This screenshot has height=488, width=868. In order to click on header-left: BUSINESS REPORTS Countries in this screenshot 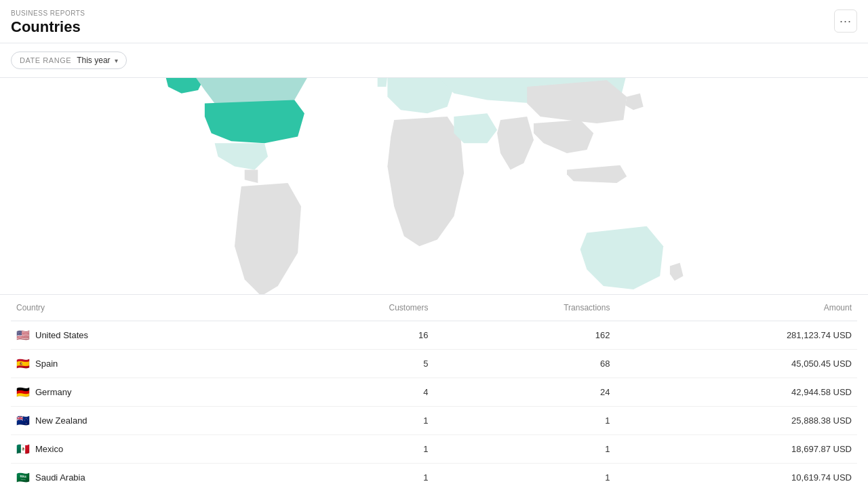, I will do `click(48, 23)`.